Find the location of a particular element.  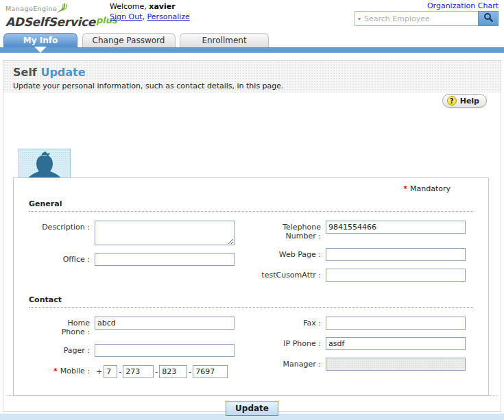

app-header: ManageEngine ADSelfServiceplus Welcome, … is located at coordinates (252, 16).